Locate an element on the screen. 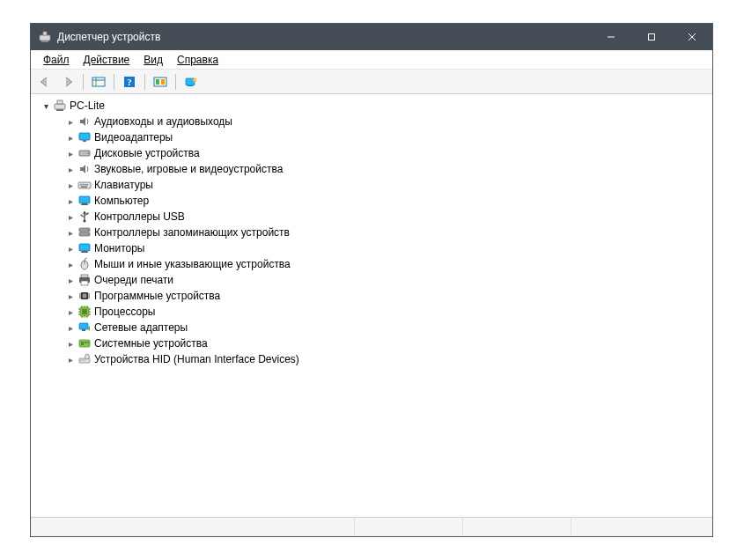 This screenshot has height=560, width=744. tree-item: Мыши и иные указывающие устройства is located at coordinates (388, 264).